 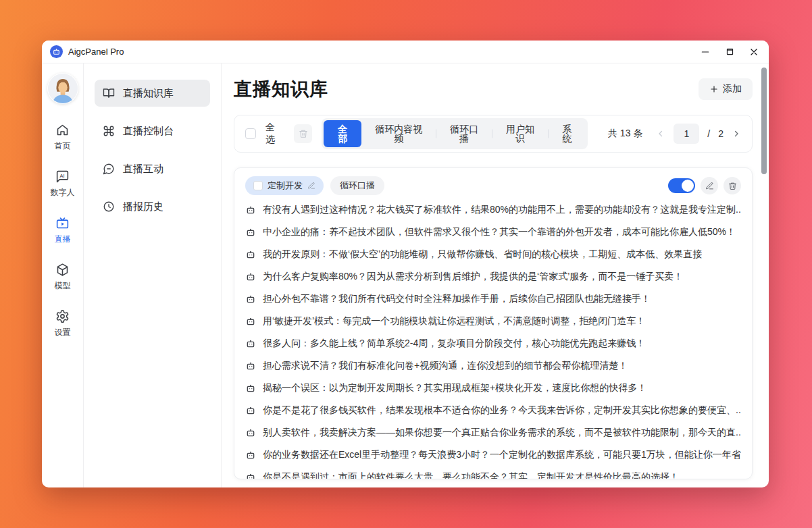 What do you see at coordinates (493, 298) in the screenshot?
I see `list-item: 担心外包不靠谱？我们所有代码交付时全注释加操作手册，后续你自己招团队也能无缝接手…` at bounding box center [493, 298].